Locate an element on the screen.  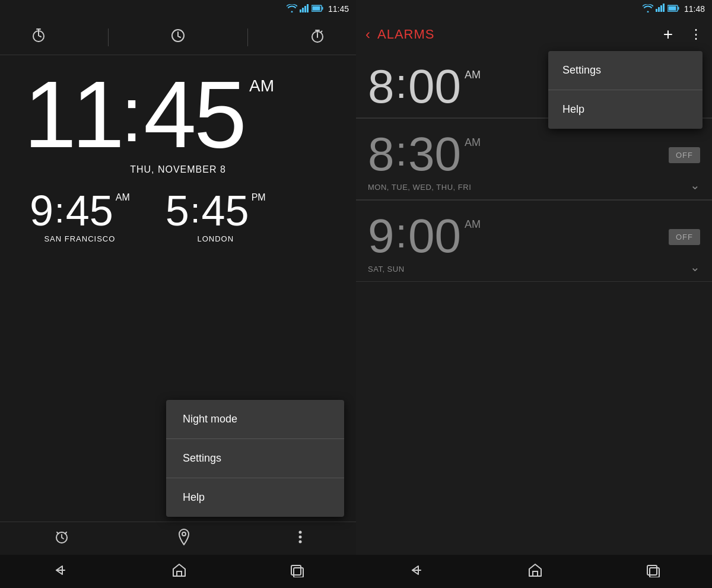
alarm3-days: SAT, SUN is located at coordinates (386, 269).